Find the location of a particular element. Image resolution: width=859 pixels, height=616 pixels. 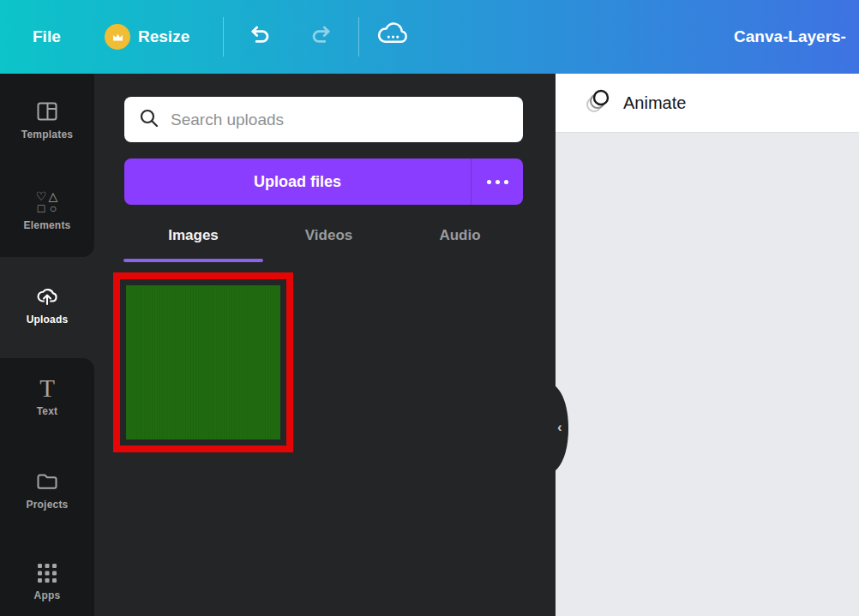

sidebar-item-label: Uploads is located at coordinates (48, 320).